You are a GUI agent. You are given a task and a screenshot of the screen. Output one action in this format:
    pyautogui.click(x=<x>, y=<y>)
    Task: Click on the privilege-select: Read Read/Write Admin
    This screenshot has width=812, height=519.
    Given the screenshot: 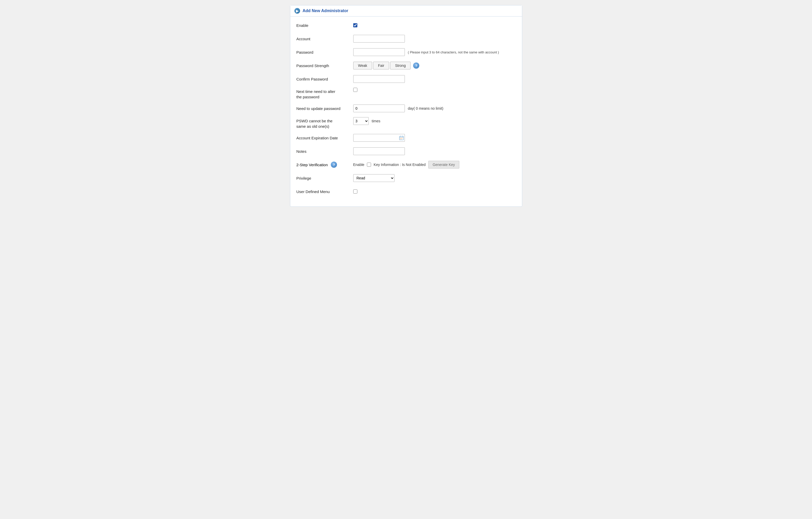 What is the action you would take?
    pyautogui.click(x=374, y=178)
    